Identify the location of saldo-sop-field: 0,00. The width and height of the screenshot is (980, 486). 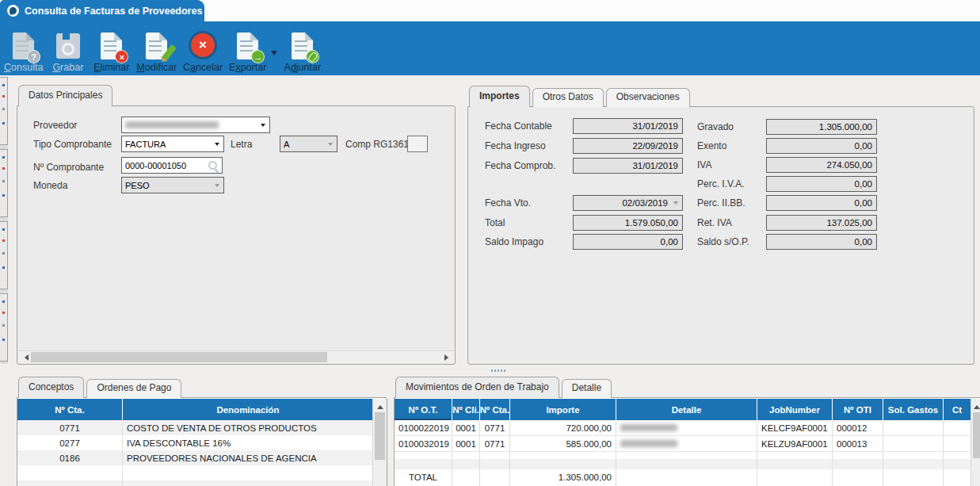
(822, 242).